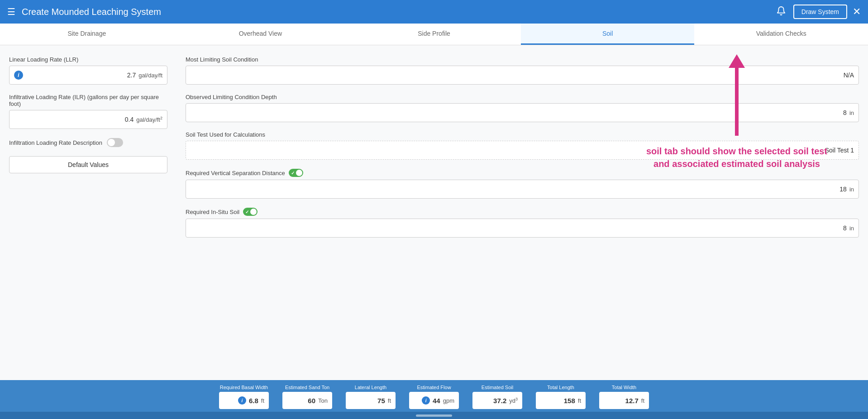 Image resolution: width=868 pixels, height=419 pixels. I want to click on bottom-item-required-basal-width: Required Basal Width i 6.8 ft, so click(244, 397).